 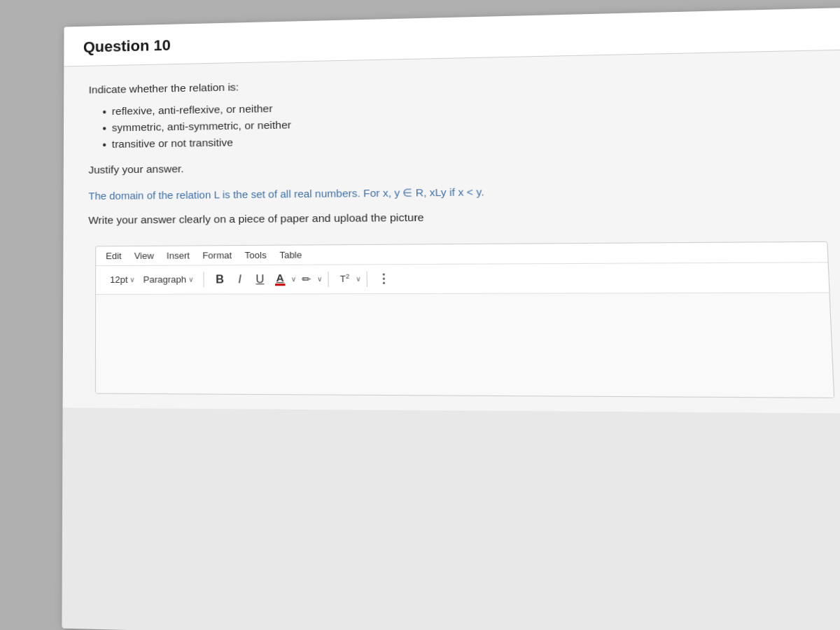 I want to click on font-color-button: A, so click(x=280, y=279).